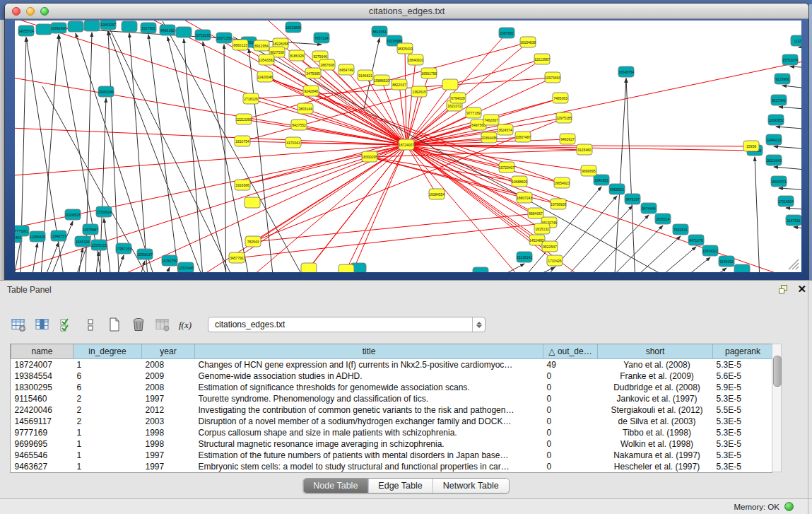  I want to click on network-node: 15958, so click(751, 146).